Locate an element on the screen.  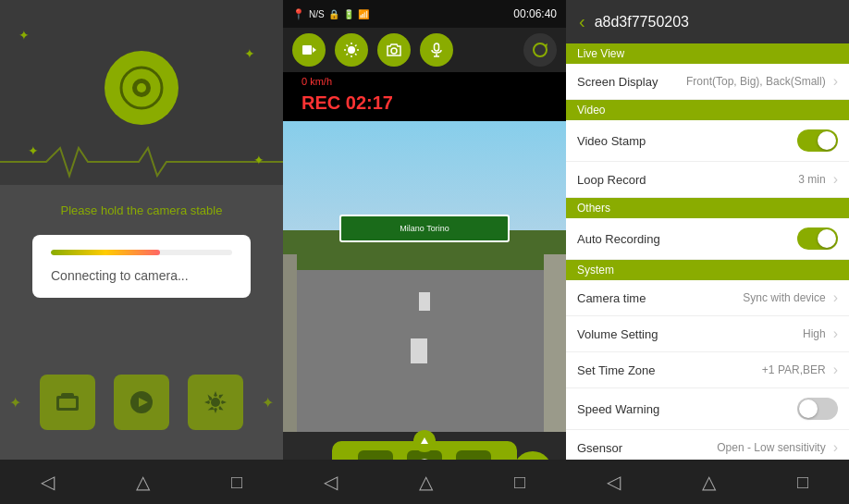
nav-bar-3: ◁ △ □ is located at coordinates (708, 482).